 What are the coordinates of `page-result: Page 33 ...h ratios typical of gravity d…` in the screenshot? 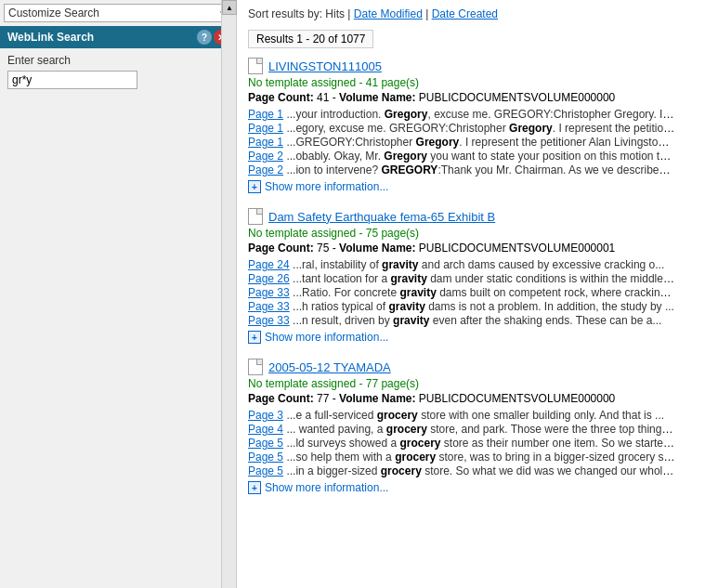 It's located at (462, 307).